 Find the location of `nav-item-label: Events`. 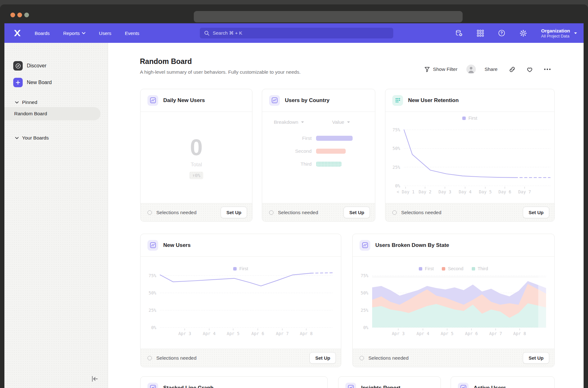

nav-item-label: Events is located at coordinates (132, 33).